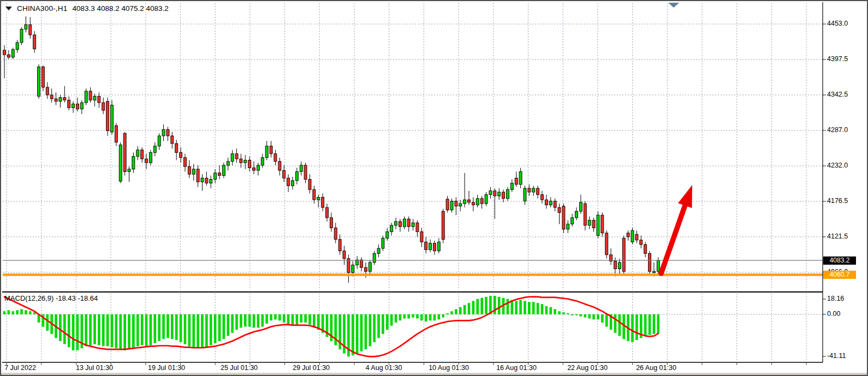 The height and width of the screenshot is (376, 868). Describe the element at coordinates (239, 368) in the screenshot. I see `time-axis-label: 25 Jul 01:30` at that location.